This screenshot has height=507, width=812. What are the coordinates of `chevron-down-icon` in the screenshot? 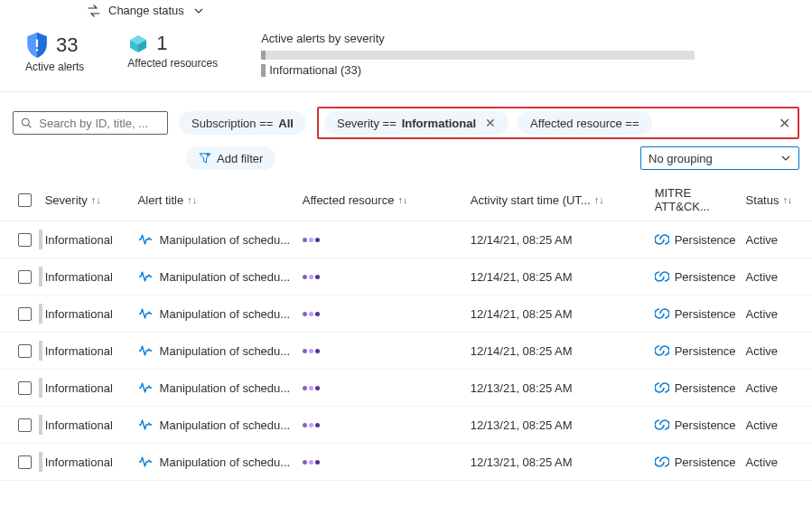 It's located at (786, 158).